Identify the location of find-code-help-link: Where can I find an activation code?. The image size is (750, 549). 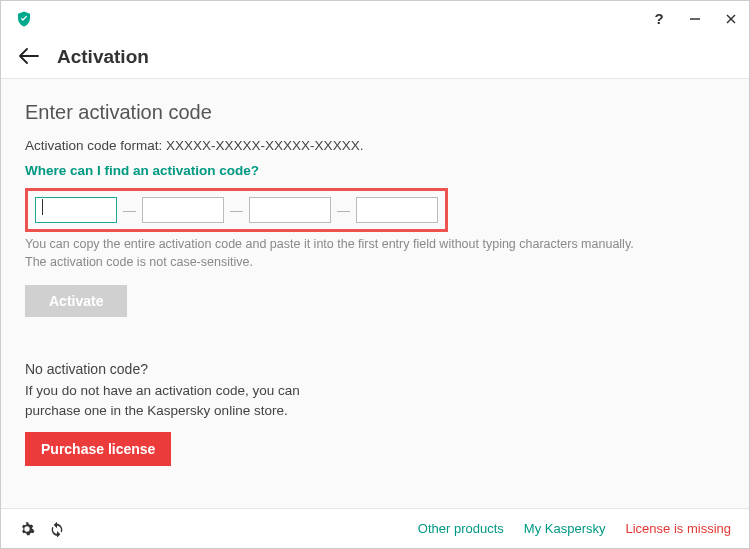
(142, 170).